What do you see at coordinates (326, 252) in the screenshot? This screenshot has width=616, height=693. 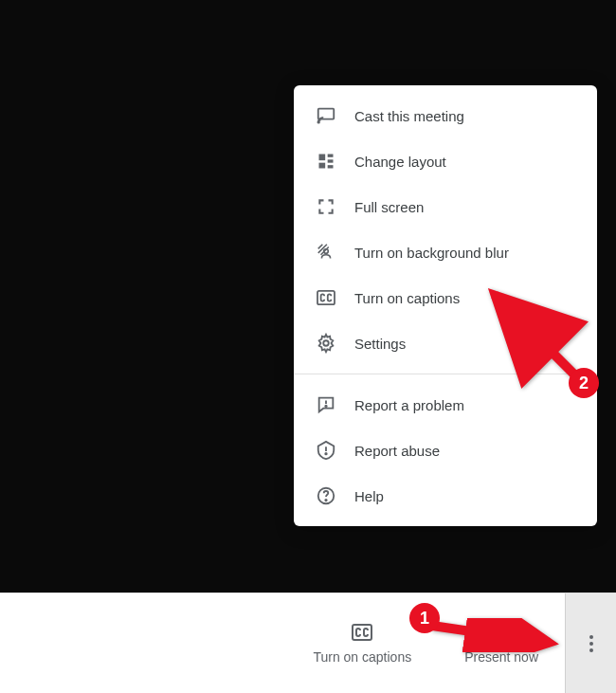 I see `blur-icon` at bounding box center [326, 252].